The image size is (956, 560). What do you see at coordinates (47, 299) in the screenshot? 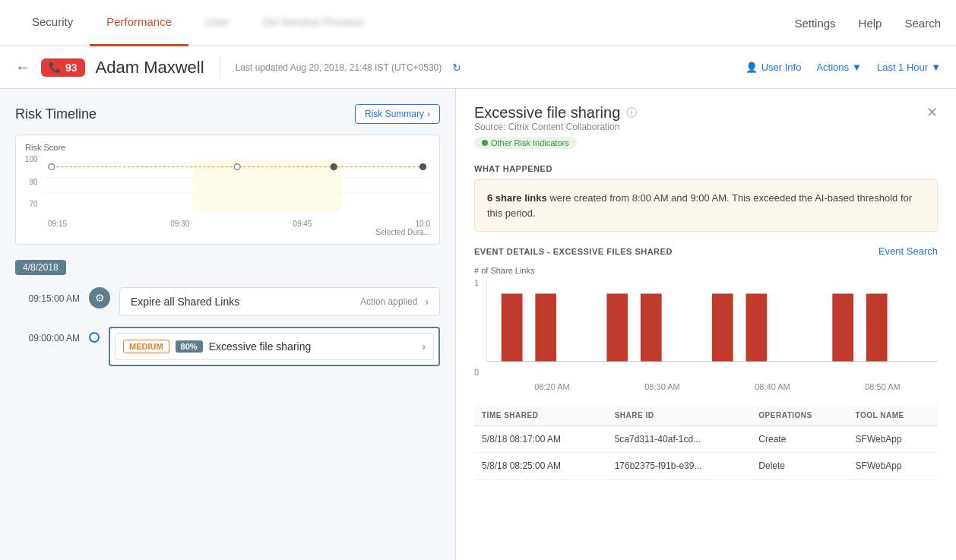
I see `action-time: 09:15:00 AM` at bounding box center [47, 299].